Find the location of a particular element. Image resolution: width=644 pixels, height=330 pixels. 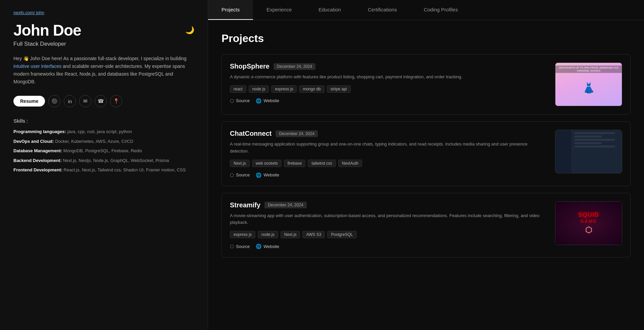

source-icon-shopsphere: ⬡ is located at coordinates (232, 101).